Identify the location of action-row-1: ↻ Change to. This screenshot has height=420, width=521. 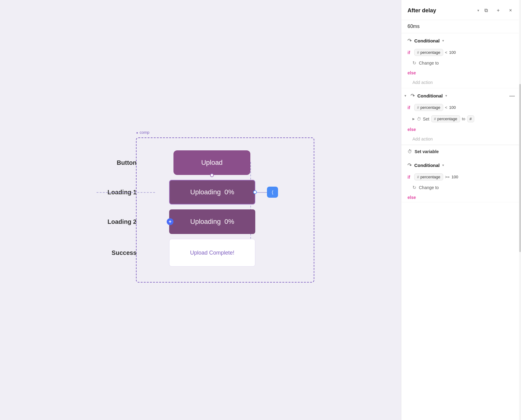
(461, 63).